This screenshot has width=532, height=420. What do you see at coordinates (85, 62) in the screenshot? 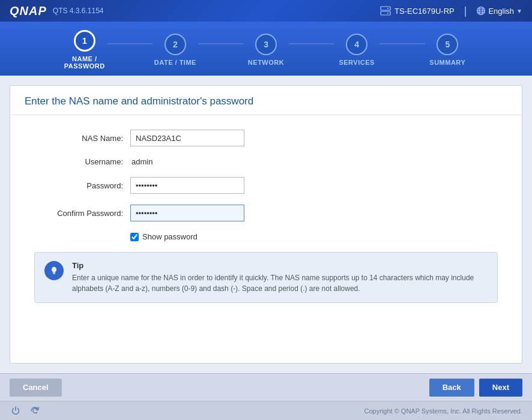
I see `step-1-label: NAME / PASSWORD` at bounding box center [85, 62].